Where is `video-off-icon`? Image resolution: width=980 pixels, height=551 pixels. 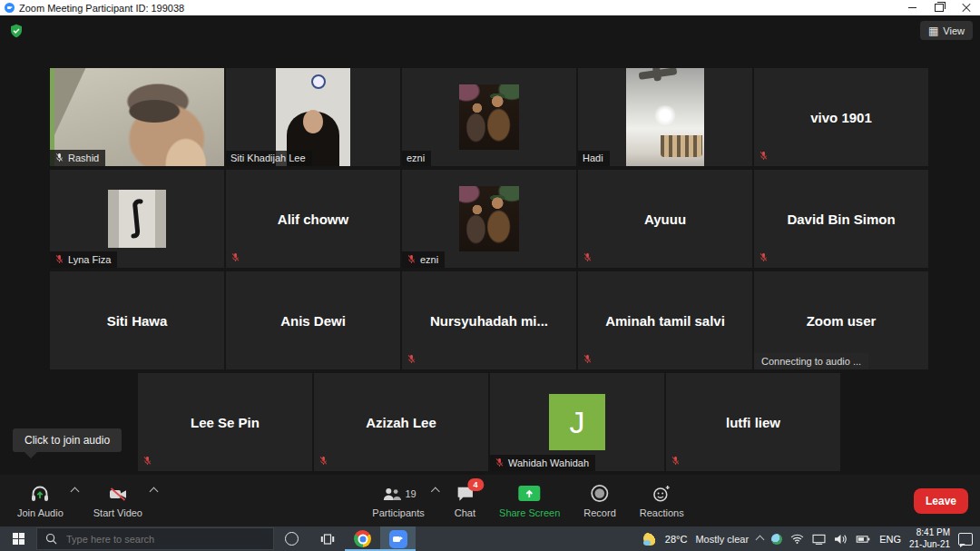 video-off-icon is located at coordinates (118, 494).